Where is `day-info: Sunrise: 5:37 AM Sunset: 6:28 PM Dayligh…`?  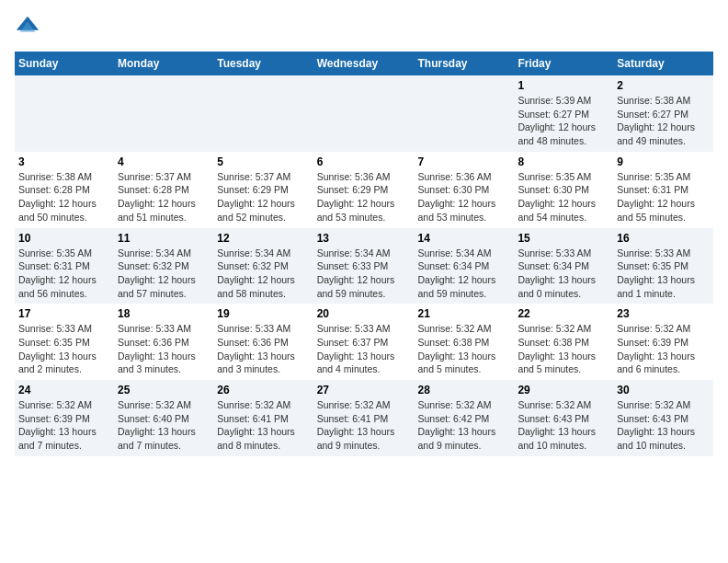 day-info: Sunrise: 5:37 AM Sunset: 6:28 PM Dayligh… is located at coordinates (156, 197).